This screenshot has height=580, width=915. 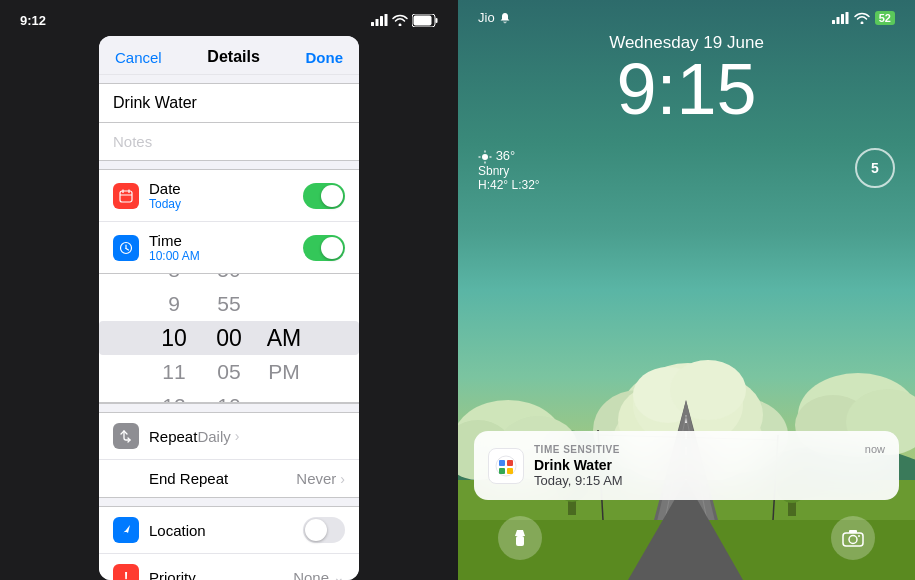 I want to click on min-10: 10, so click(x=230, y=396).